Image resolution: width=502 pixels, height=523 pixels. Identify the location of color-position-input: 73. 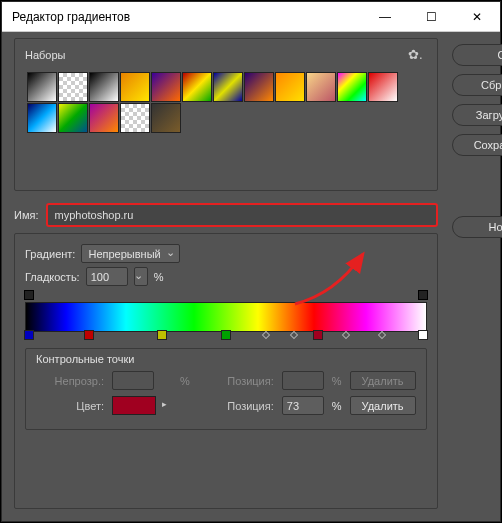
(303, 406).